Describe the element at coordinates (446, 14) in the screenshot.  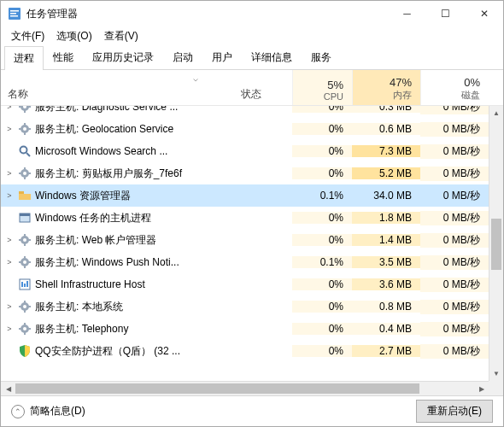
I see `maximize-button: ☐` at that location.